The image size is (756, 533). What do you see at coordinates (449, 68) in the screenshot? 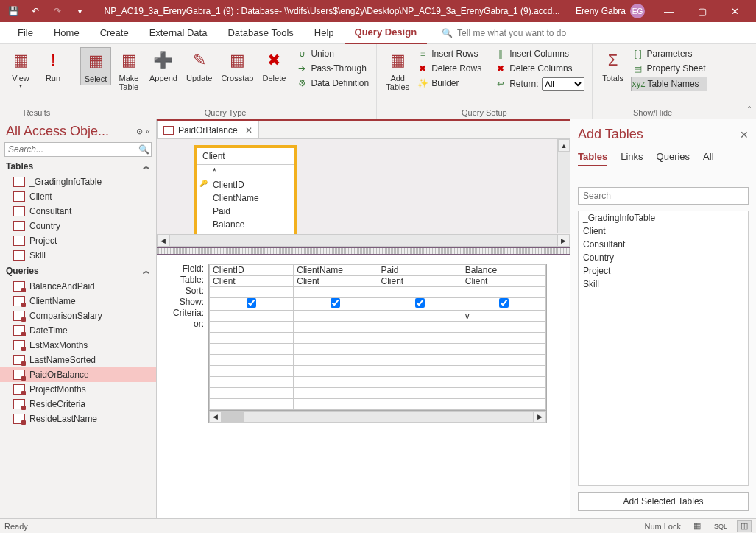
I see `delete-rows-button: ✖Delete Rows` at bounding box center [449, 68].